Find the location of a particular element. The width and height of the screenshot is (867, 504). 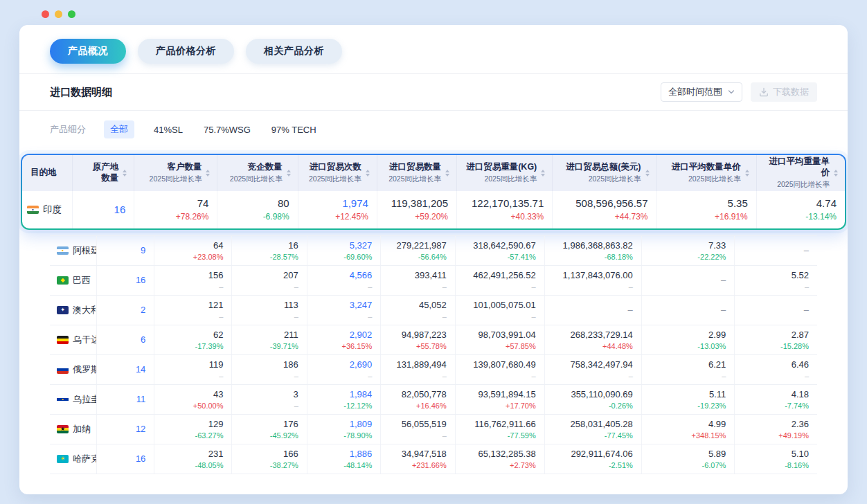

trade-count-link: 4,566 is located at coordinates (361, 276).